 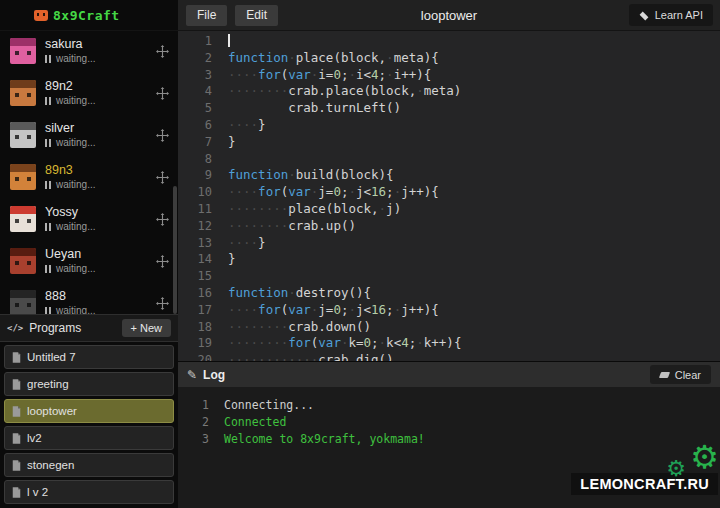 I want to click on program-item-untitled-7: Untitled 7, so click(x=89, y=357).